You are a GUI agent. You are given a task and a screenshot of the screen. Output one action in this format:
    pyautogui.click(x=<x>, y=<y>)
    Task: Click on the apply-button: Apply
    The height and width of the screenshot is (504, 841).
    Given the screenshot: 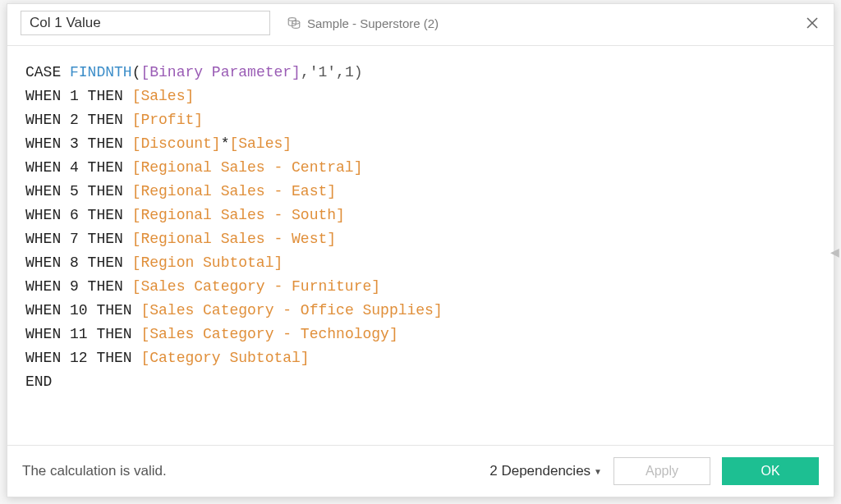 What is the action you would take?
    pyautogui.click(x=662, y=471)
    